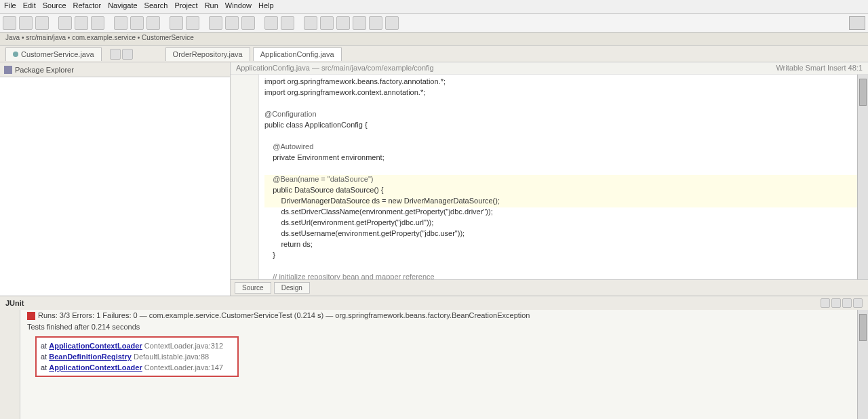  I want to click on history-icon, so click(847, 303).